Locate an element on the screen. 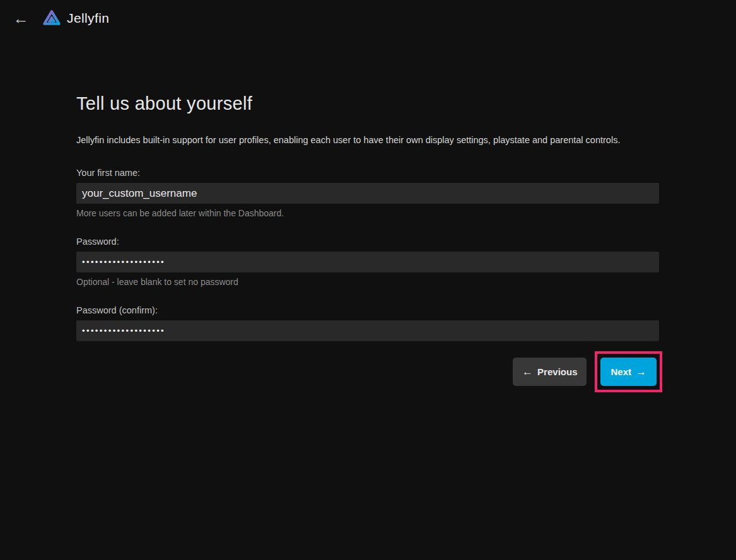  jellyfin-logo-icon is located at coordinates (52, 18).